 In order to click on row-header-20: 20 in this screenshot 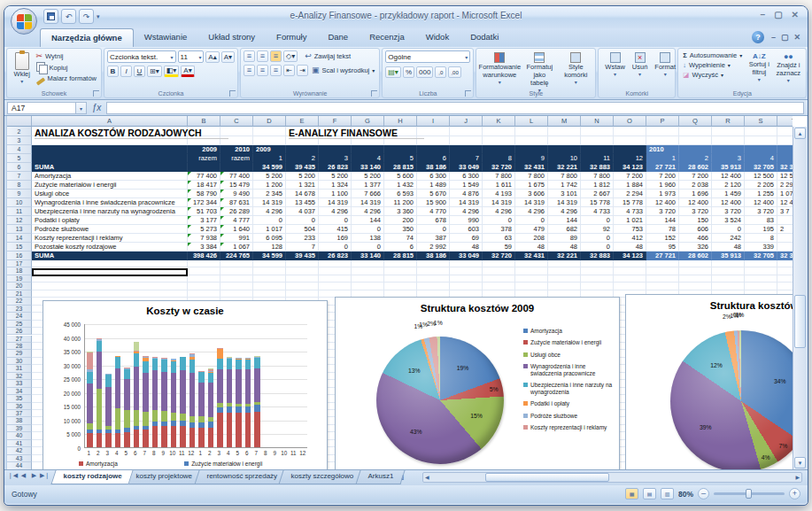, I will do `click(19, 286)`.